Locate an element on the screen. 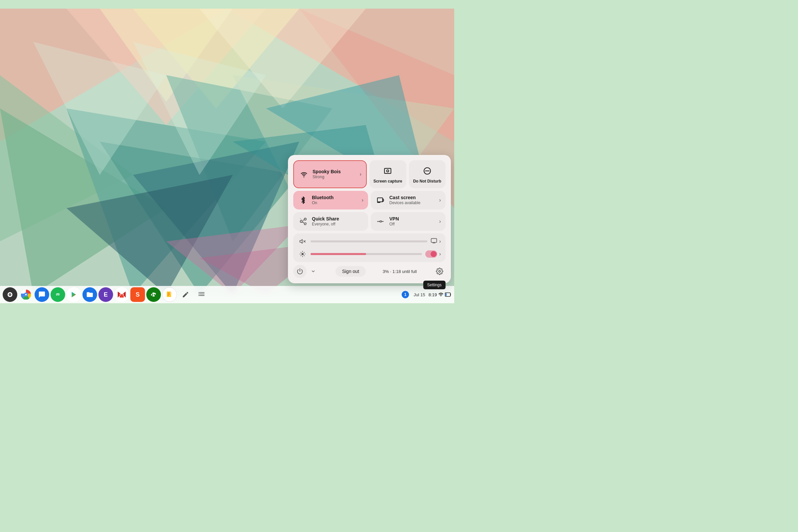  wifi-chevron: › is located at coordinates (360, 174).